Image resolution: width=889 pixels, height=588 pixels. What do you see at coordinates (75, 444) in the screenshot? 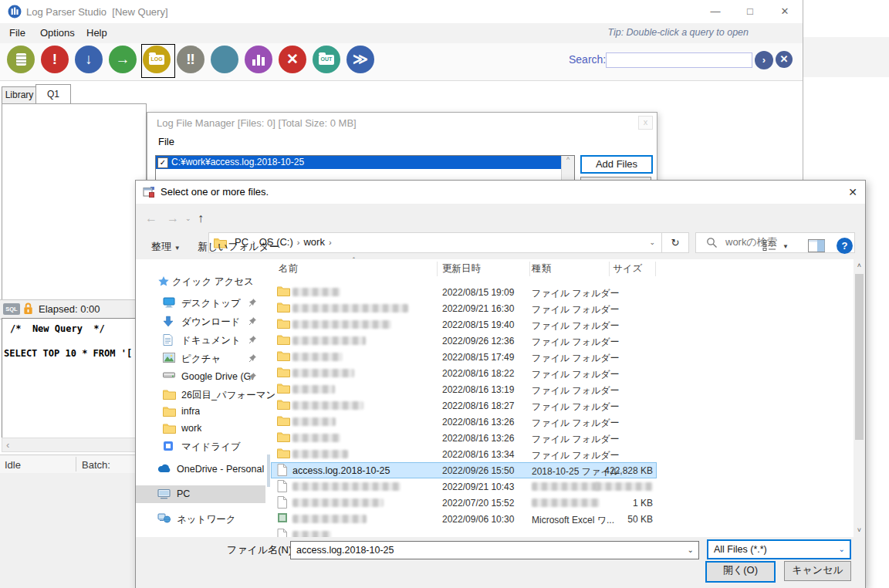
I see `editor-hscrollbar: ‹` at bounding box center [75, 444].